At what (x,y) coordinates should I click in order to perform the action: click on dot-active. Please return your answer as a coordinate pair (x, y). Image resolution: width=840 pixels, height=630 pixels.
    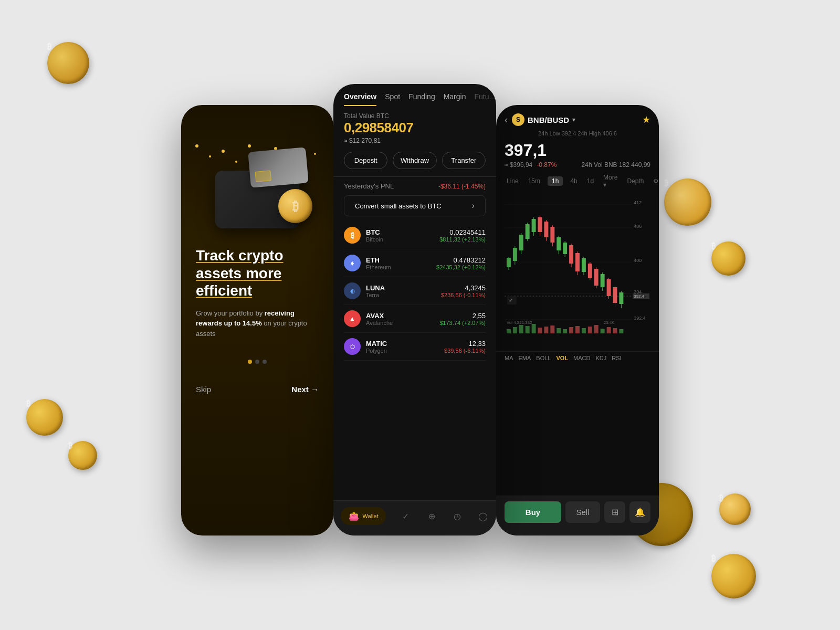
    Looking at the image, I should click on (250, 362).